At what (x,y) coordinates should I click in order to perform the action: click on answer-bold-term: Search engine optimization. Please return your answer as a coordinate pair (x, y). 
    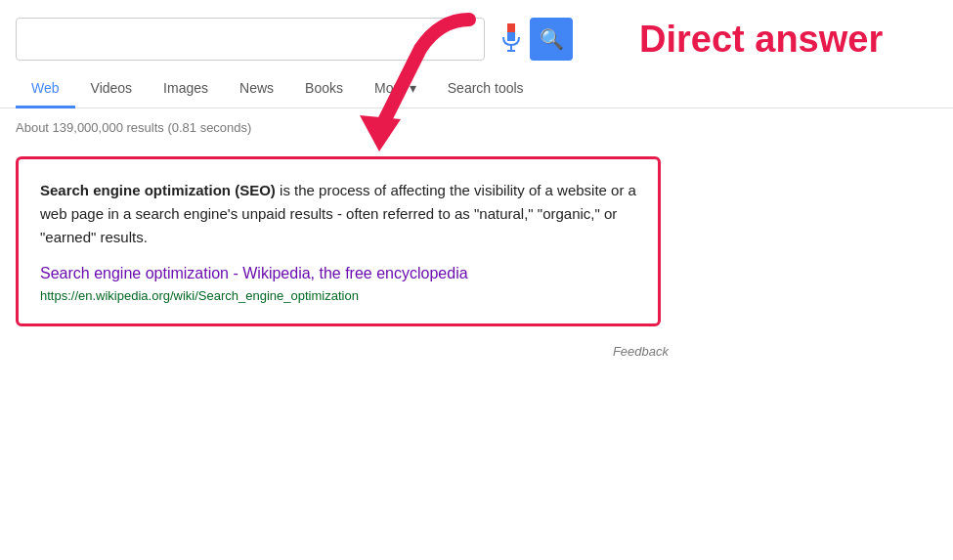
    Looking at the image, I should click on (135, 190).